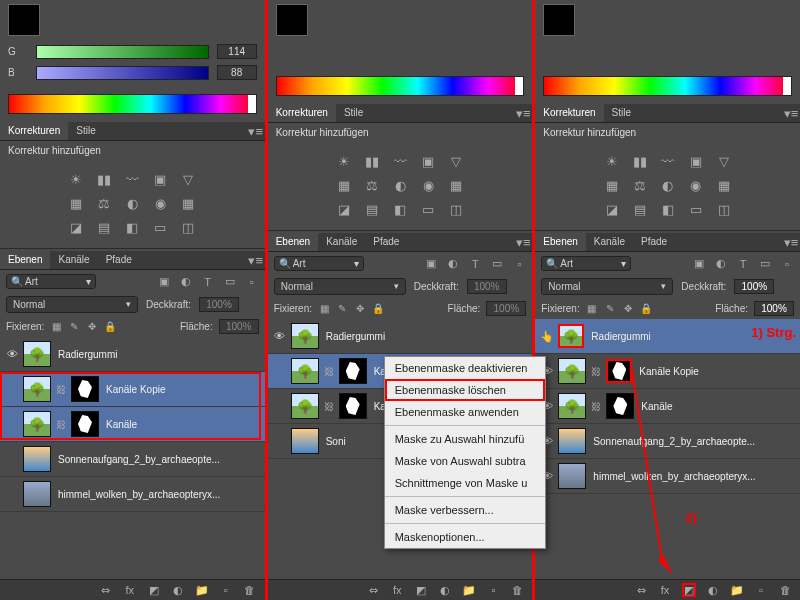 The image size is (800, 600). Describe the element at coordinates (51, 282) in the screenshot. I see `layer-filter-type: 🔍Art▾` at that location.